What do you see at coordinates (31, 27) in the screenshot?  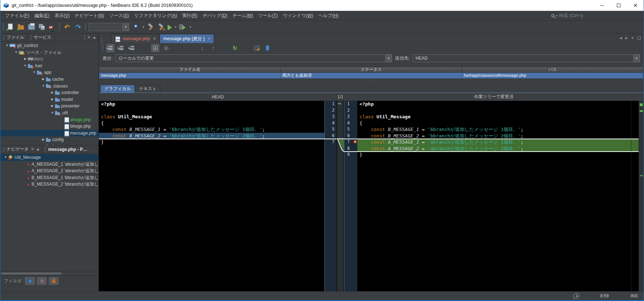 I see `open-project-icon` at bounding box center [31, 27].